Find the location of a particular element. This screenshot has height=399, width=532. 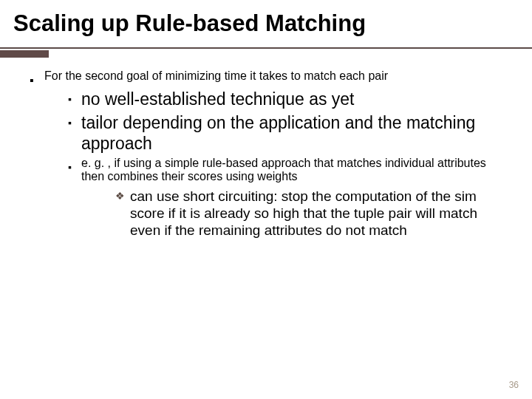

list-item-text: no well-established technique as yet is located at coordinates (218, 99).